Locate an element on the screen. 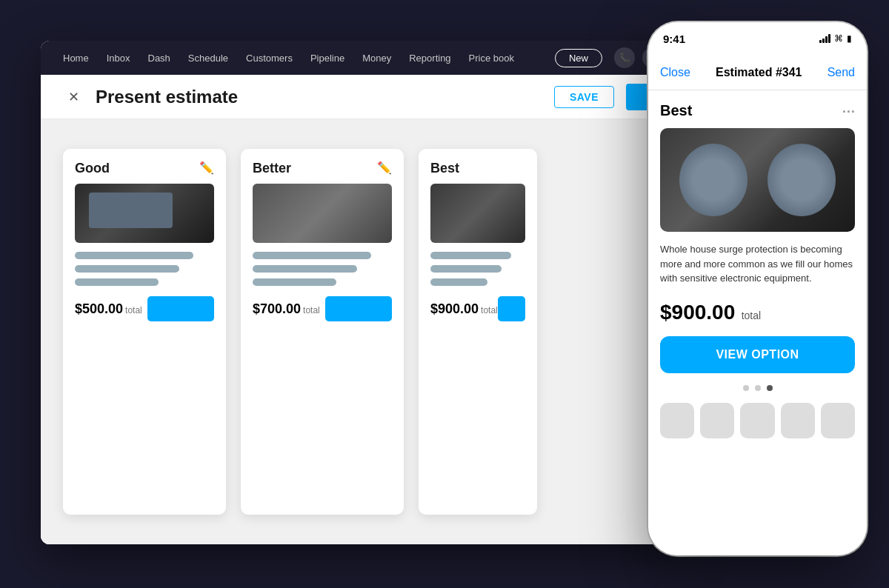  nav-pipeline: Pipeline is located at coordinates (327, 58).